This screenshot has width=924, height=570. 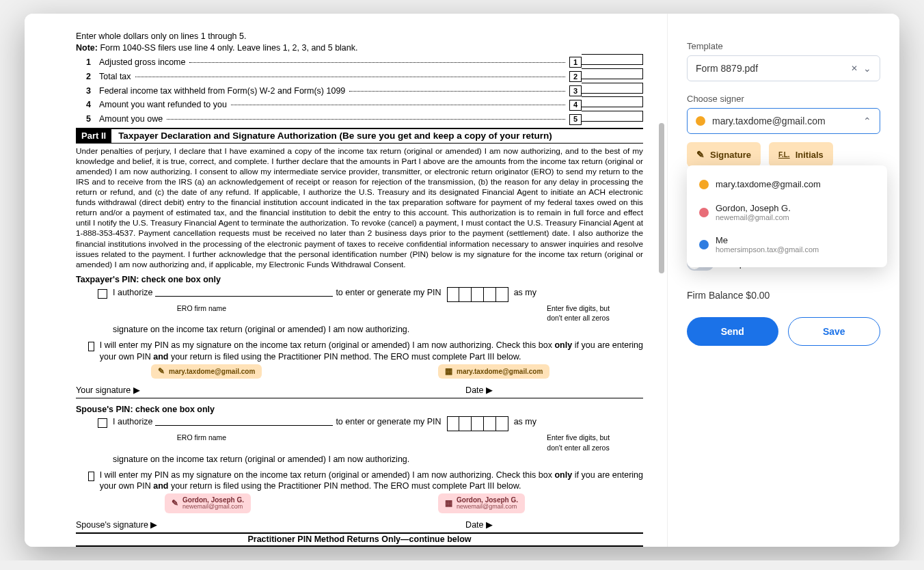 What do you see at coordinates (785, 154) in the screenshot?
I see `initials-icon: F.L.` at bounding box center [785, 154].